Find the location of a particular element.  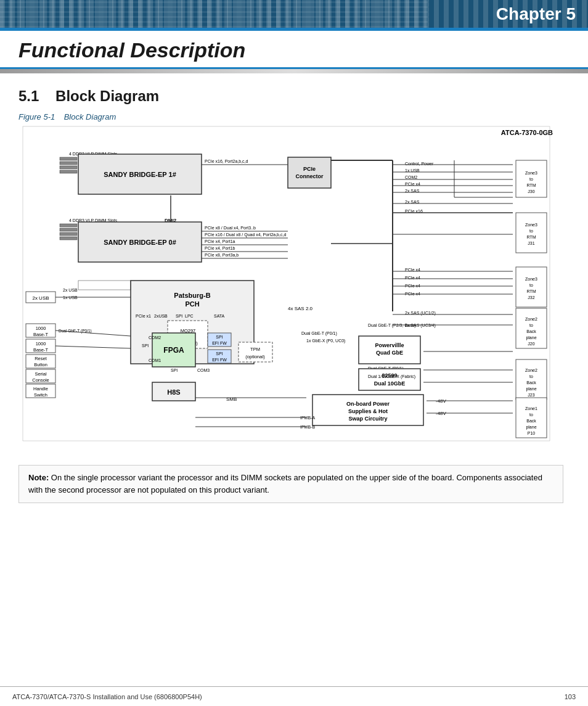

page-header: Chapter 5 is located at coordinates (294, 14).